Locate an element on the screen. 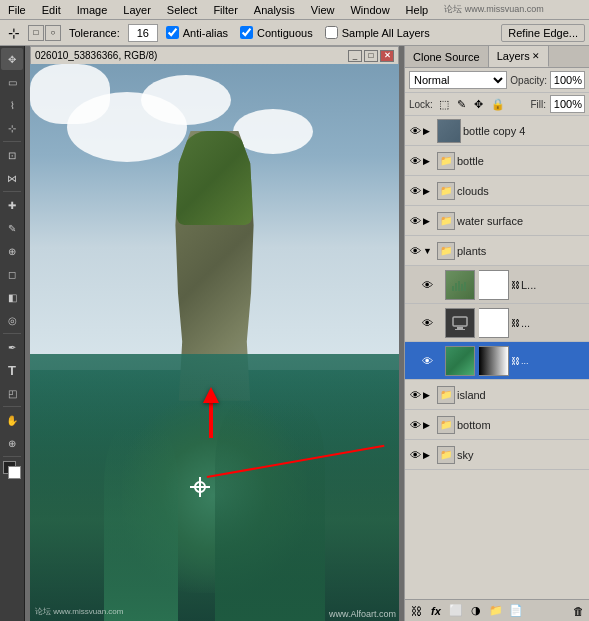 Image resolution: width=589 pixels, height=621 pixels. expand-bottom: ▶ is located at coordinates (429, 425).